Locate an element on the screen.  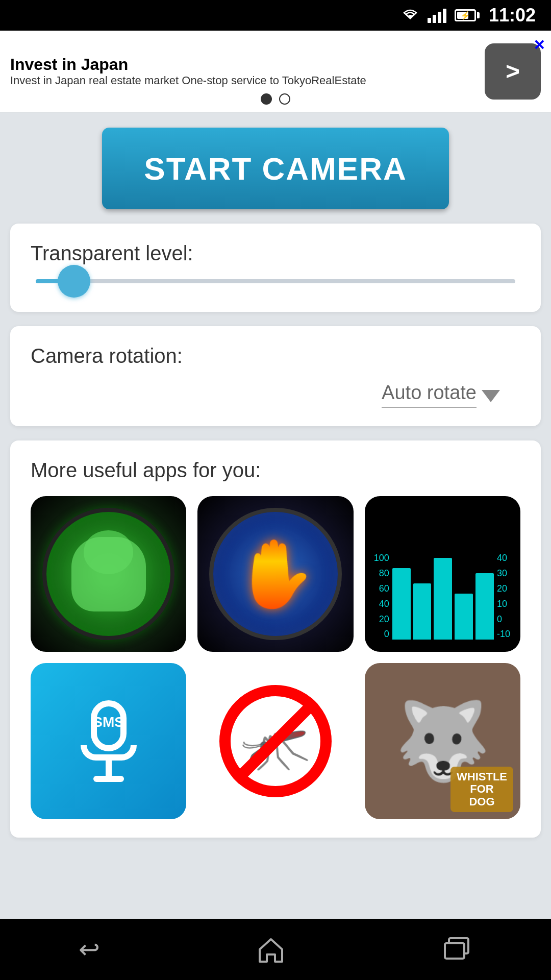
more-apps-title: More useful apps for you: is located at coordinates (276, 471).